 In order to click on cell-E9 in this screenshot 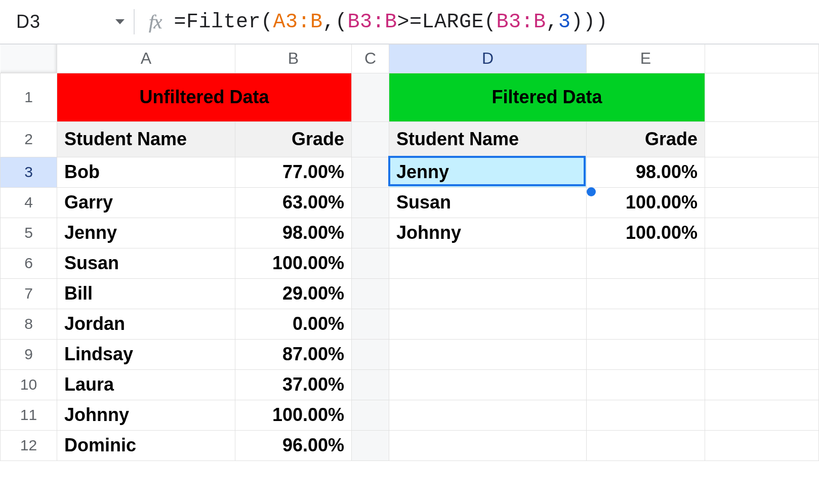, I will do `click(646, 354)`.